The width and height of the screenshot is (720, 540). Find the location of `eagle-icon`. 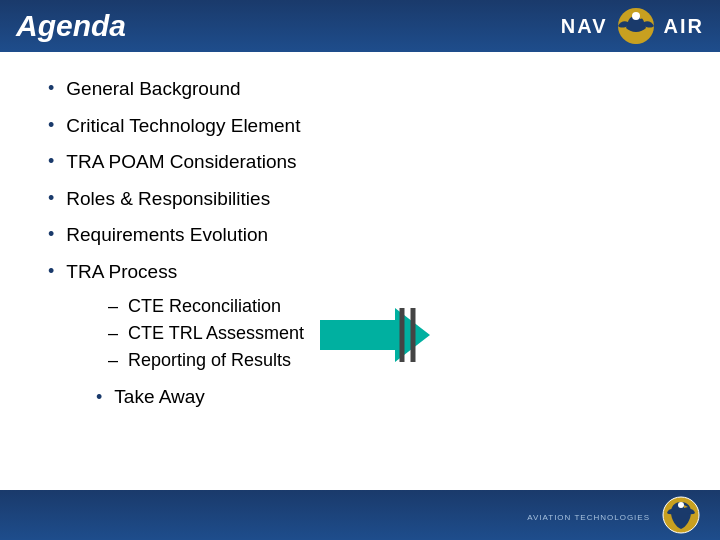

eagle-icon is located at coordinates (636, 26).